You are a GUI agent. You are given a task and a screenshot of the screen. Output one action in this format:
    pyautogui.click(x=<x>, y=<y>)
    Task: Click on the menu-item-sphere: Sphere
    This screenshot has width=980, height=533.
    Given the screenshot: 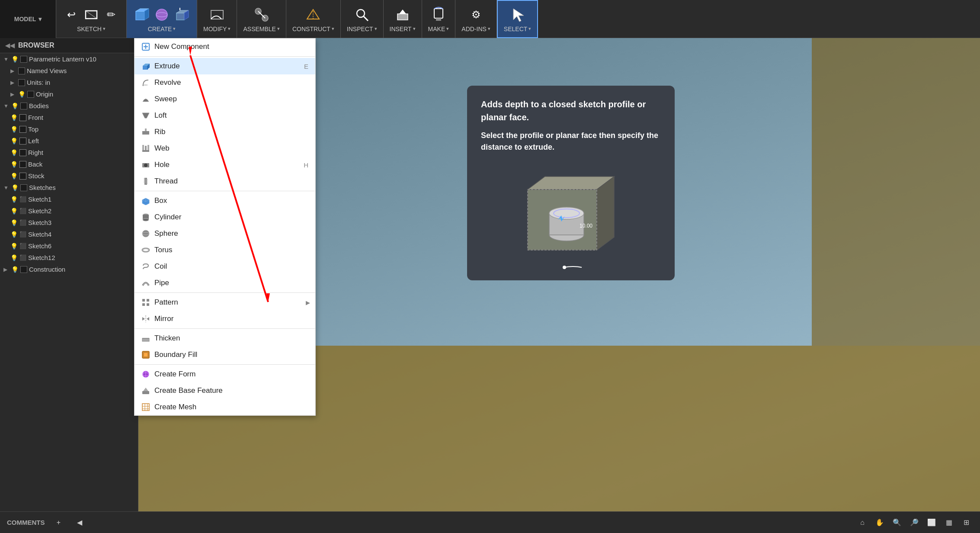 What is the action you would take?
    pyautogui.click(x=225, y=234)
    